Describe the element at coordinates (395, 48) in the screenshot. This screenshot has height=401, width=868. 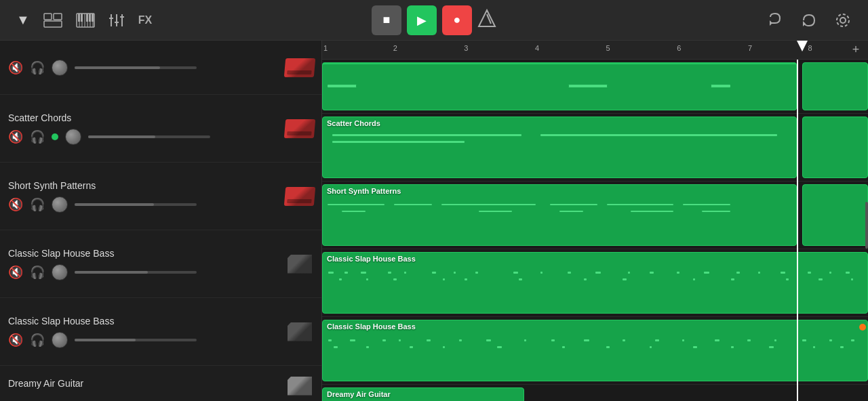
I see `ruler-mark-2: 2` at that location.